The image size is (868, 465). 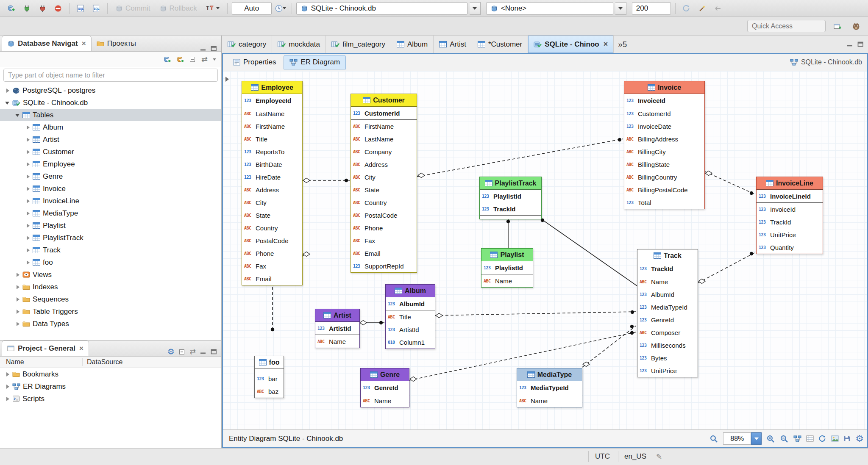 What do you see at coordinates (659, 457) in the screenshot?
I see `pencil-icon: ✎` at bounding box center [659, 457].